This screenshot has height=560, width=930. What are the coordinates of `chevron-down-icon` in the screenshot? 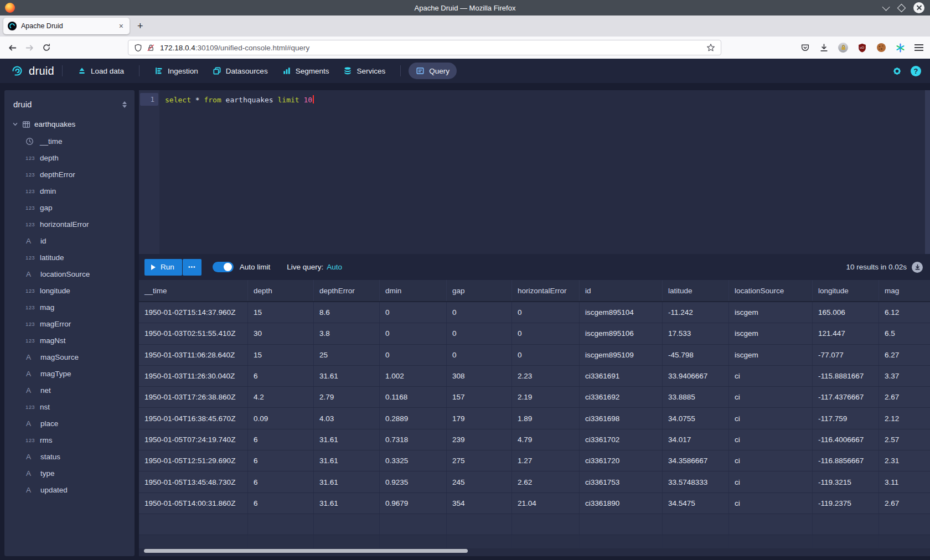 It's located at (17, 124).